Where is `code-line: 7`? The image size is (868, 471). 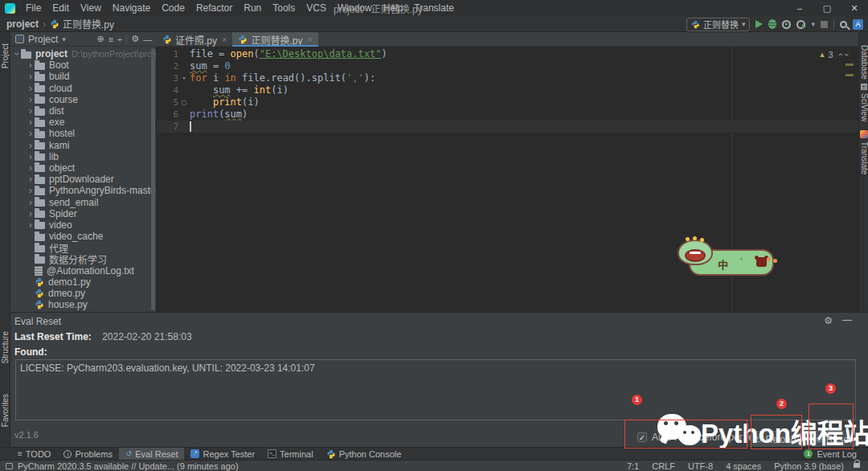 code-line: 7 is located at coordinates (508, 127).